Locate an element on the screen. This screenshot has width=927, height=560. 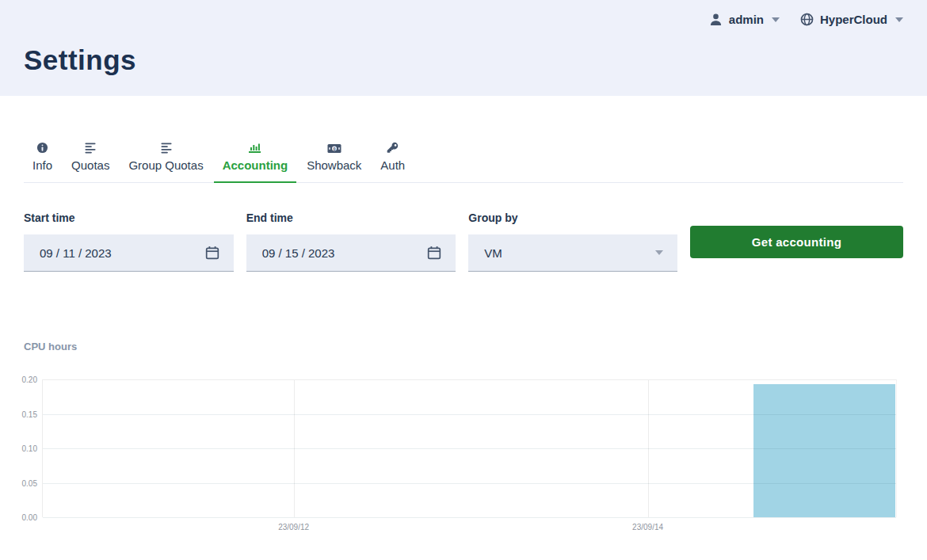
group-by-label: Group by is located at coordinates (573, 218).